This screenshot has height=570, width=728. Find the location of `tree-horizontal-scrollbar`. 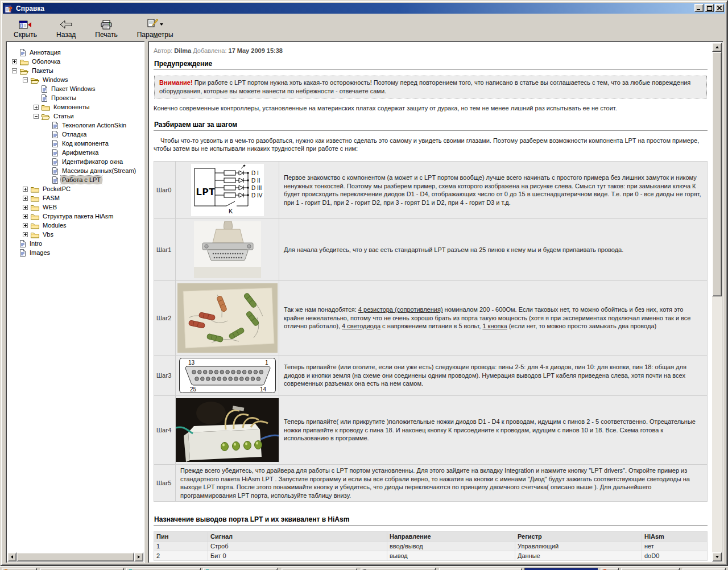

tree-horizontal-scrollbar is located at coordinates (75, 557).